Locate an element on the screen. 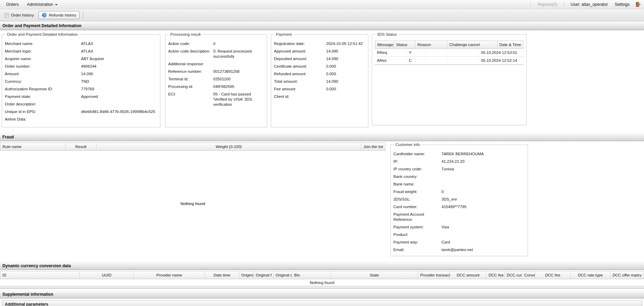  field-row: IP: 41.224.22.20 is located at coordinates (459, 161).